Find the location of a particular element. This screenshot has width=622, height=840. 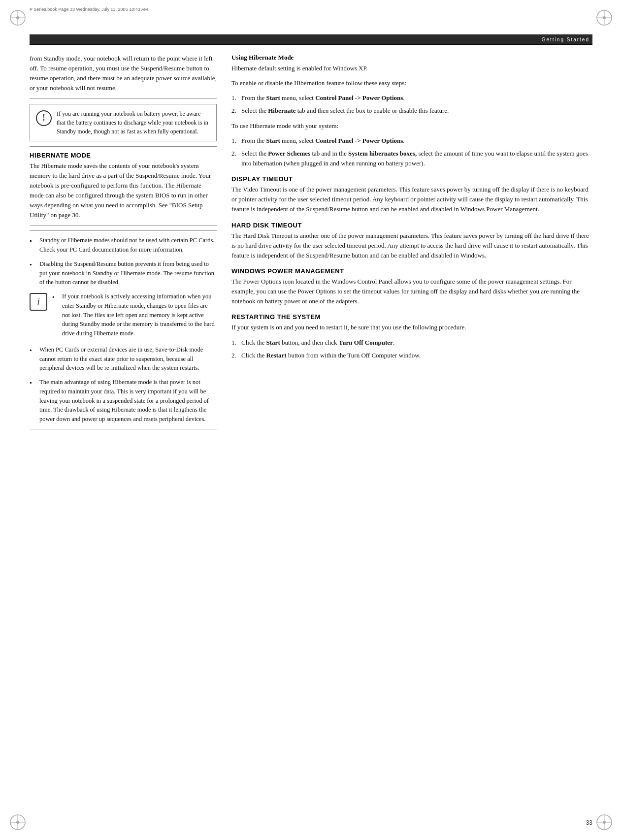

use-step-1-text: From the Start menu, select Control Pane… is located at coordinates (417, 141).